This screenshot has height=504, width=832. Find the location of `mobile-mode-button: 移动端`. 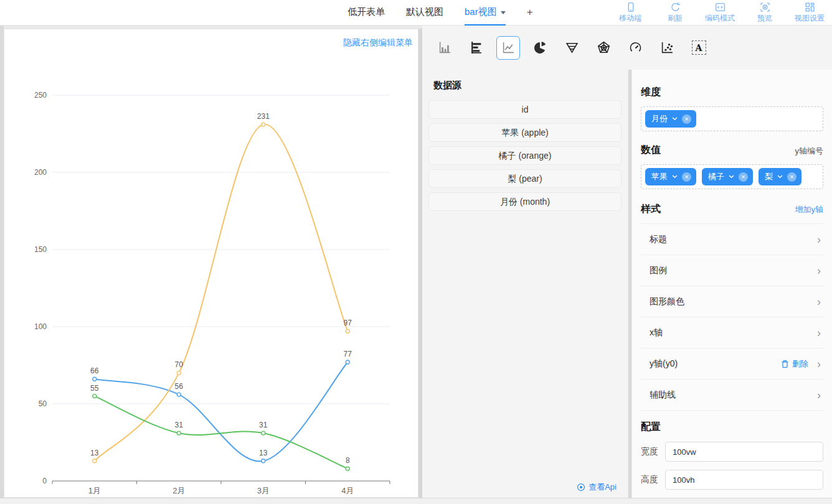

mobile-mode-button: 移动端 is located at coordinates (630, 12).